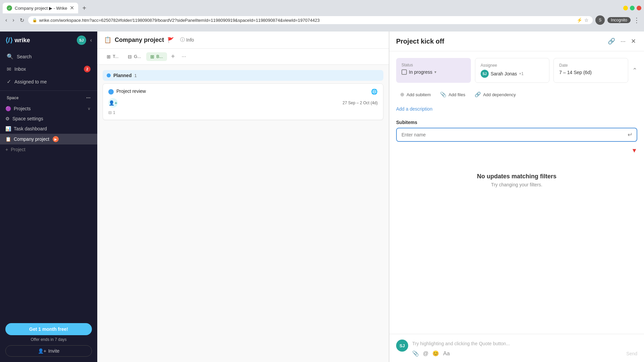 Image resolution: width=644 pixels, height=362 pixels. What do you see at coordinates (632, 354) in the screenshot?
I see `send-btn: Send` at bounding box center [632, 354].